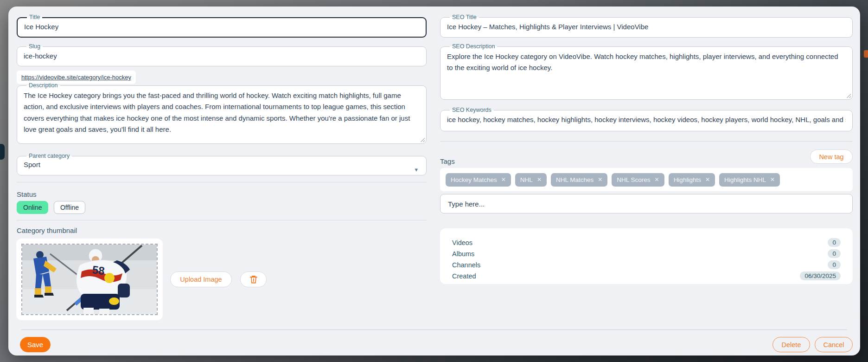 This screenshot has width=868, height=362. I want to click on svg-text: 58, so click(98, 270).